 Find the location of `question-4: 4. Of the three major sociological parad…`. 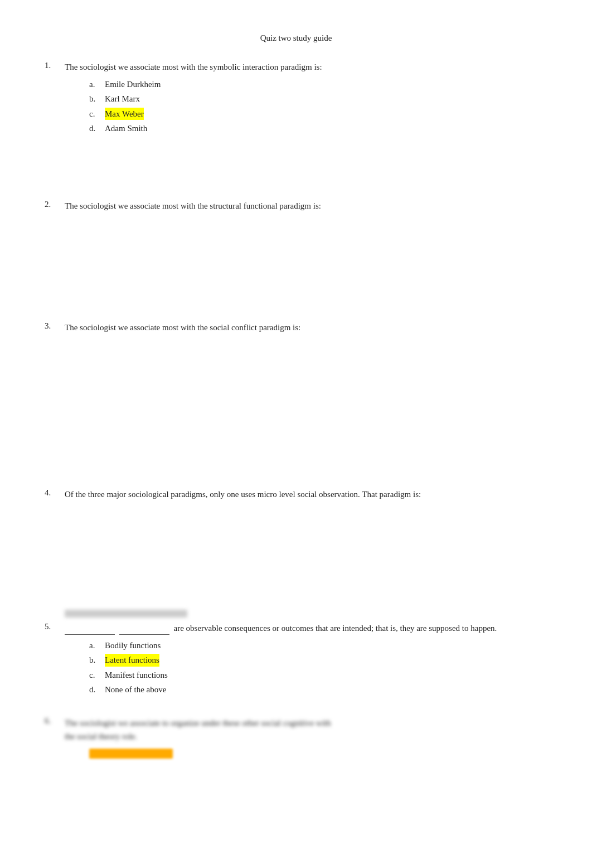

question-4: 4. Of the three major sociological parad… is located at coordinates (296, 494).